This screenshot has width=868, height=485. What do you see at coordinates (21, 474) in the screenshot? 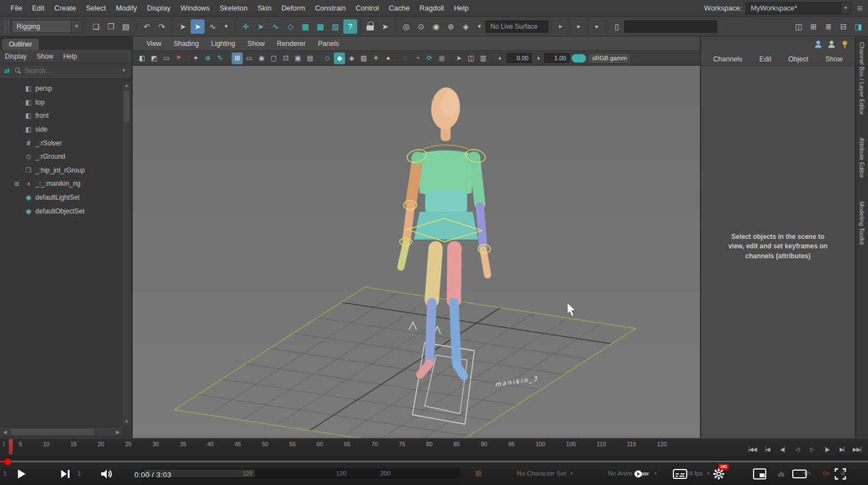
I see `video-play-button` at bounding box center [21, 474].